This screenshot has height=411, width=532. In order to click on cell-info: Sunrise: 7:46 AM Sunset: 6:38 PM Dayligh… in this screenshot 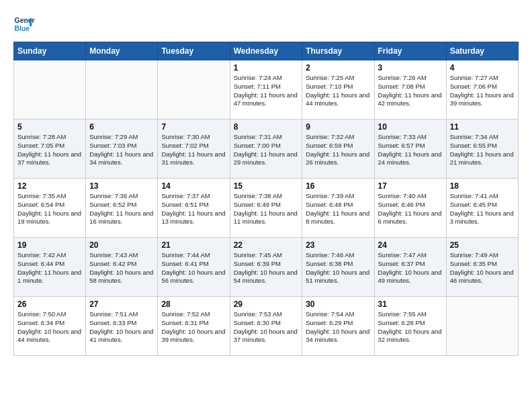, I will do `click(338, 269)`.